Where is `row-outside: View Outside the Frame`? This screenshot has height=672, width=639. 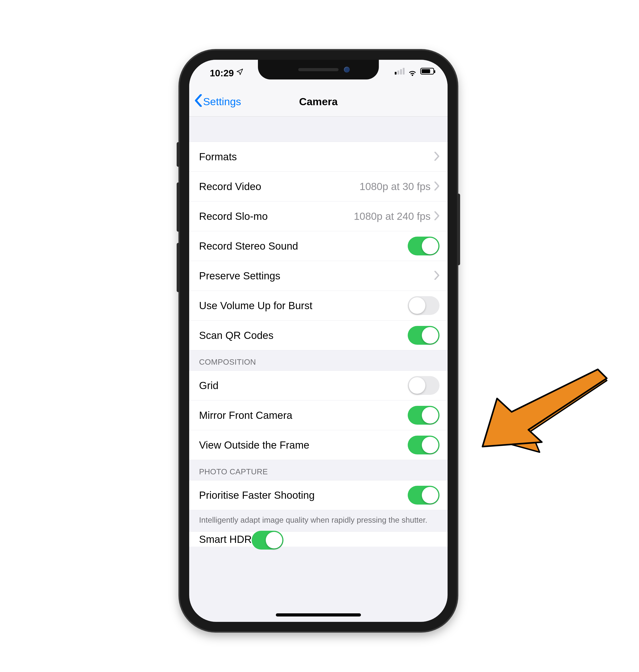 row-outside: View Outside the Frame is located at coordinates (318, 445).